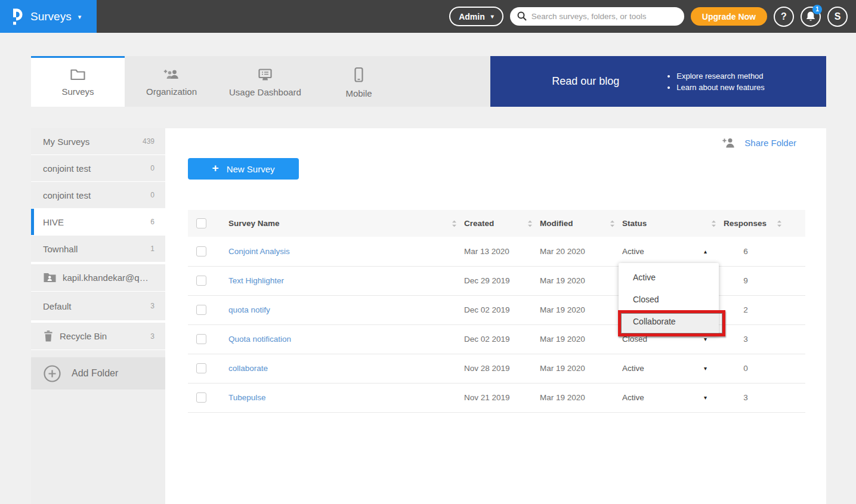  Describe the element at coordinates (669, 277) in the screenshot. I see `status-option-active: Active` at that location.